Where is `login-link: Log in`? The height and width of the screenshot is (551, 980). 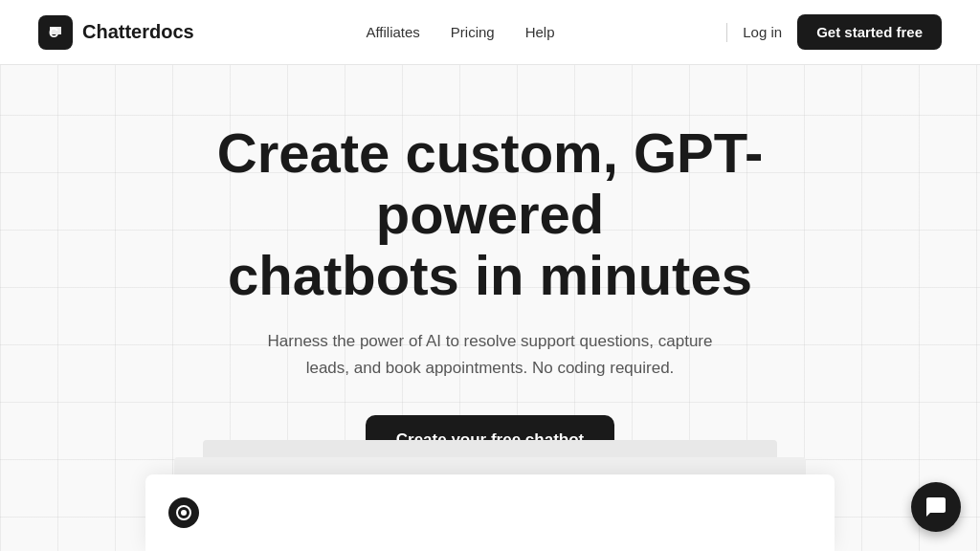
login-link: Log in is located at coordinates (762, 33).